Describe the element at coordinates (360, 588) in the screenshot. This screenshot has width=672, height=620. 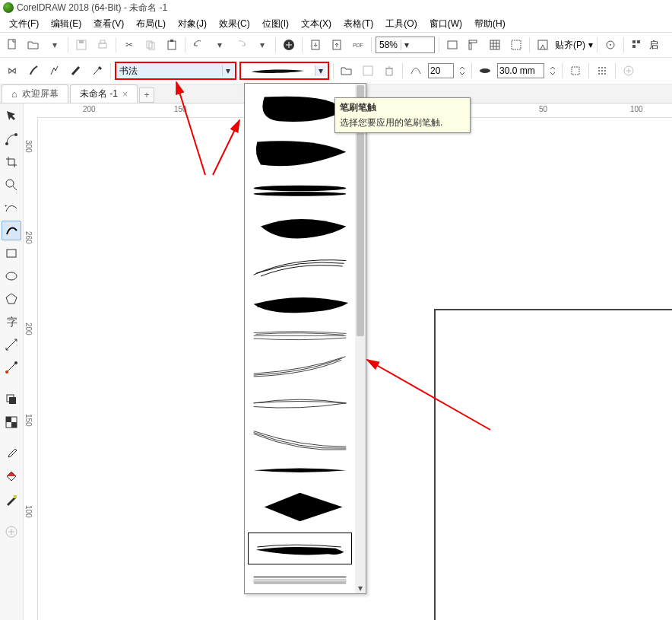
I see `scroll-down-icon: ▾` at that location.